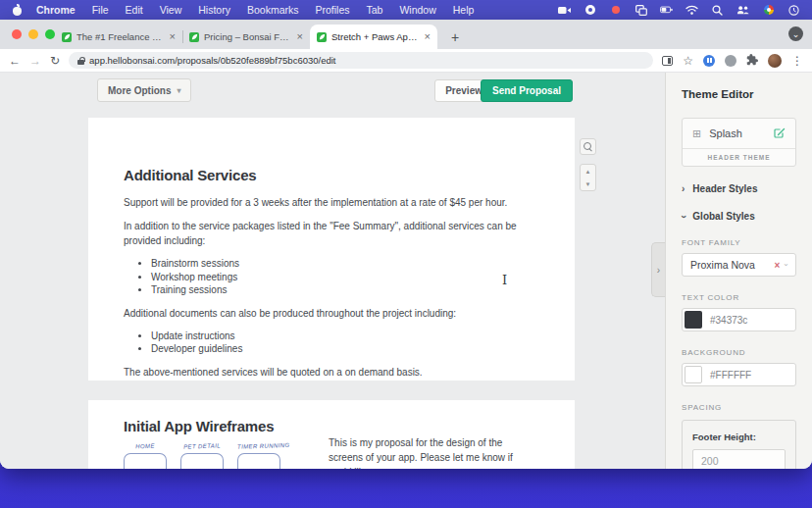 This screenshot has width=812, height=508. What do you see at coordinates (273, 10) in the screenshot?
I see `menu-bookmarks: Bookmarks` at bounding box center [273, 10].